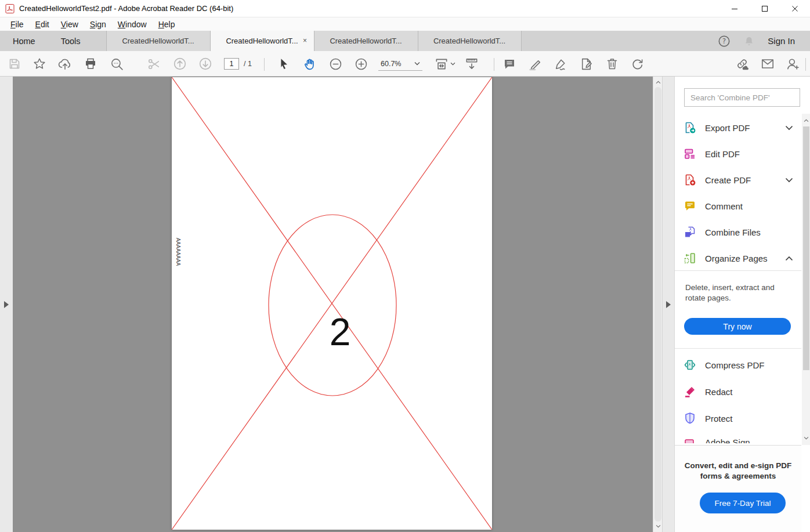 Image resolution: width=810 pixels, height=532 pixels. Describe the element at coordinates (795, 9) in the screenshot. I see `close-button` at that location.